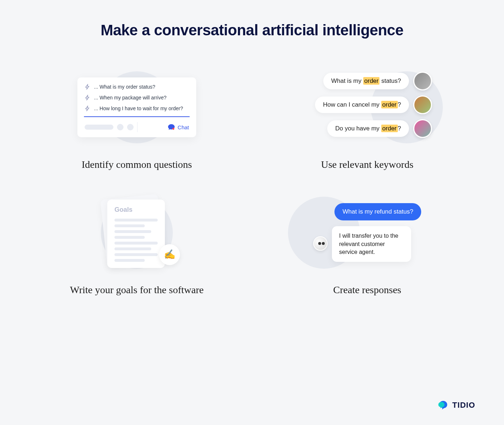  I want to click on goals-heading: Goals, so click(136, 210).